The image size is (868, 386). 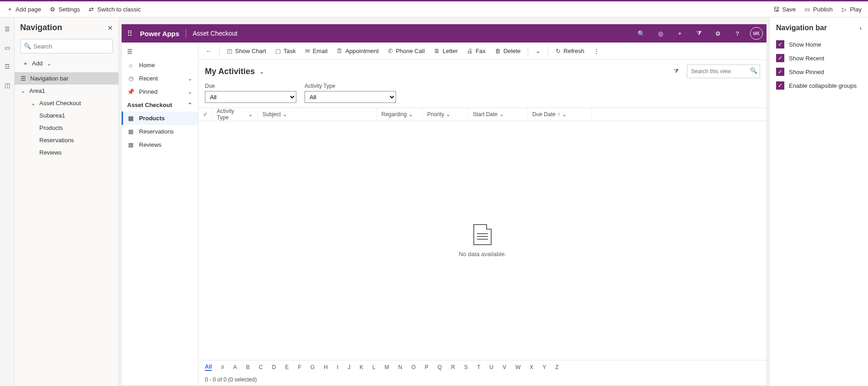 I want to click on settings-button: ⚙ Settings, so click(x=65, y=9).